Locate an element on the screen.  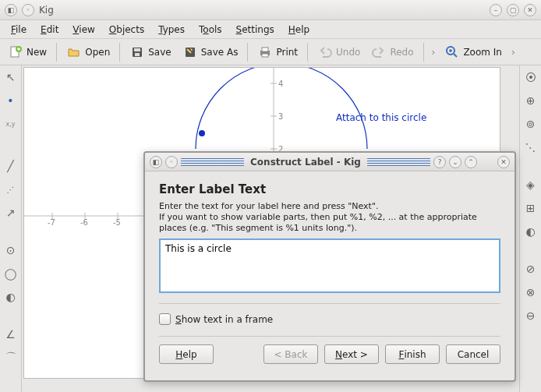
new-button: New is located at coordinates (27, 52).